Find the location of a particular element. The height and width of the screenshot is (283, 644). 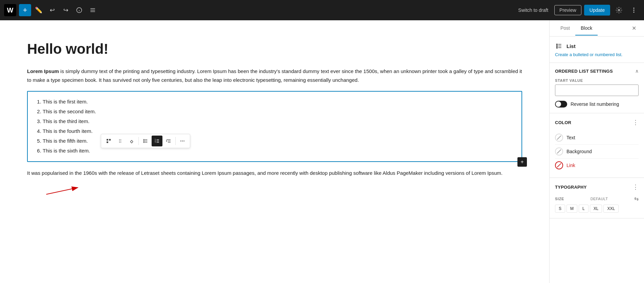

link-color-circle is located at coordinates (559, 165).